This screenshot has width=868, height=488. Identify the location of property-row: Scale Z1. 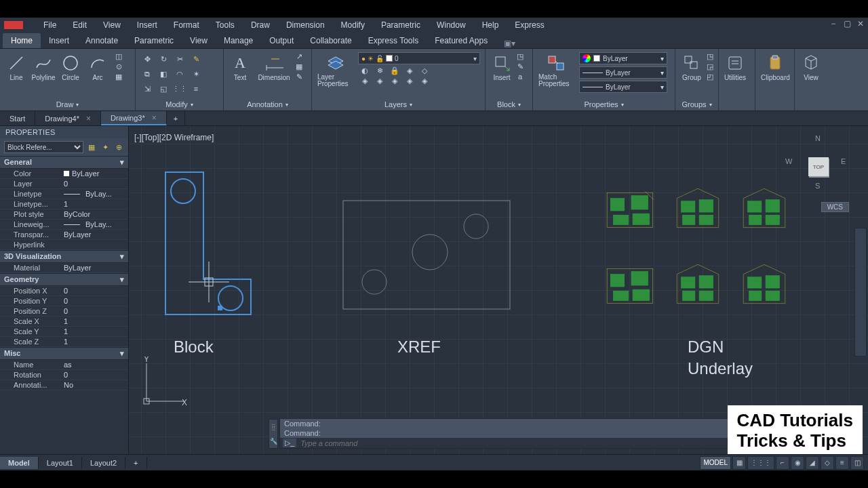
(64, 342).